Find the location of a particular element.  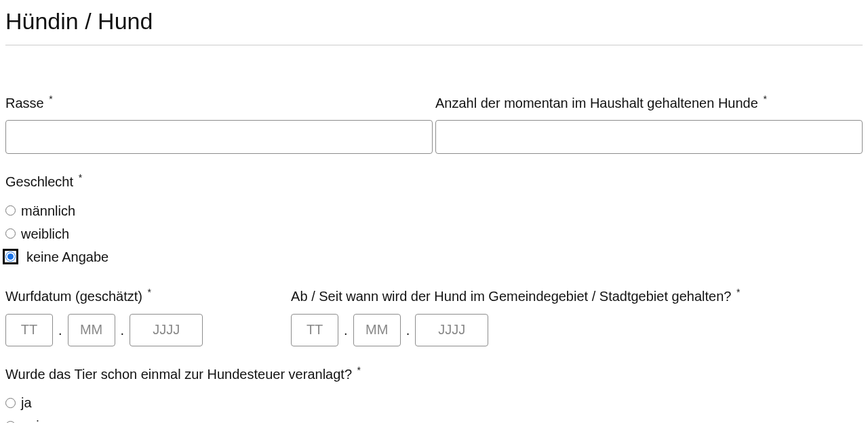

sex-radio-none-label: keine Angabe is located at coordinates (68, 257).